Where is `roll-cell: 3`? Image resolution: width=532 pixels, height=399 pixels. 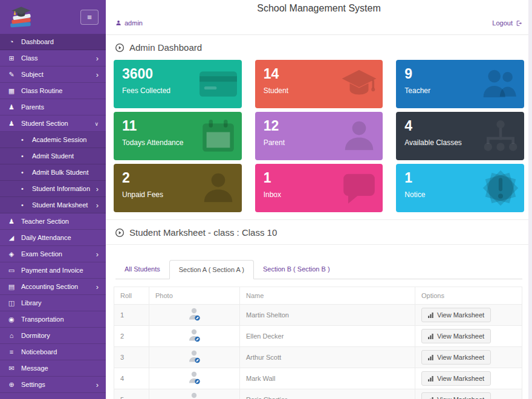
roll-cell: 3 is located at coordinates (132, 358).